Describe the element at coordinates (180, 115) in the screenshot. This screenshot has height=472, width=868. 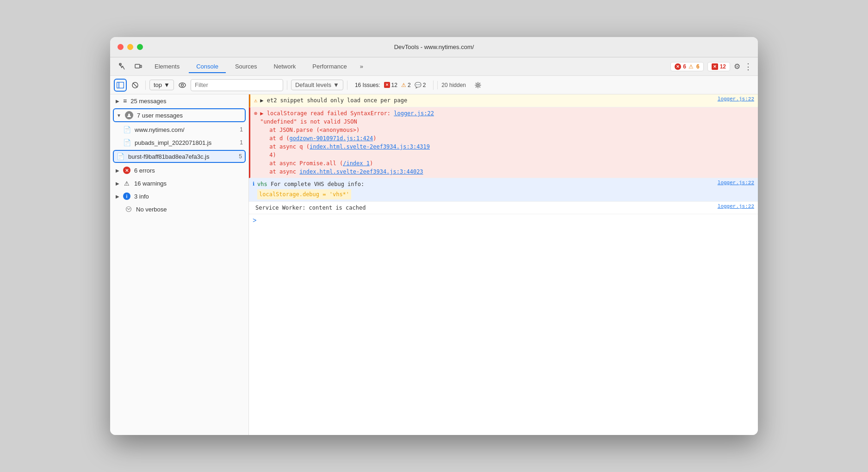
I see `sidebar-item-user-messages: ▼ 7 user messages` at that location.